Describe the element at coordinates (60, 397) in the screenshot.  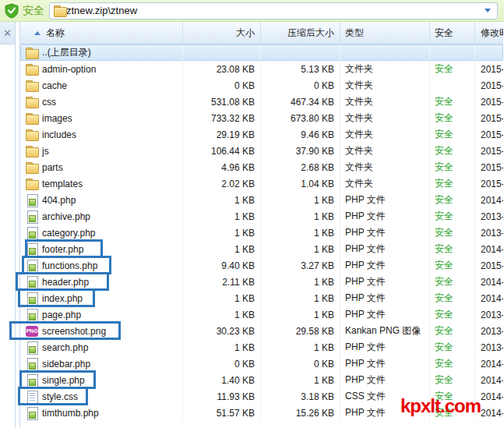
I see `file-name: style.css` at that location.